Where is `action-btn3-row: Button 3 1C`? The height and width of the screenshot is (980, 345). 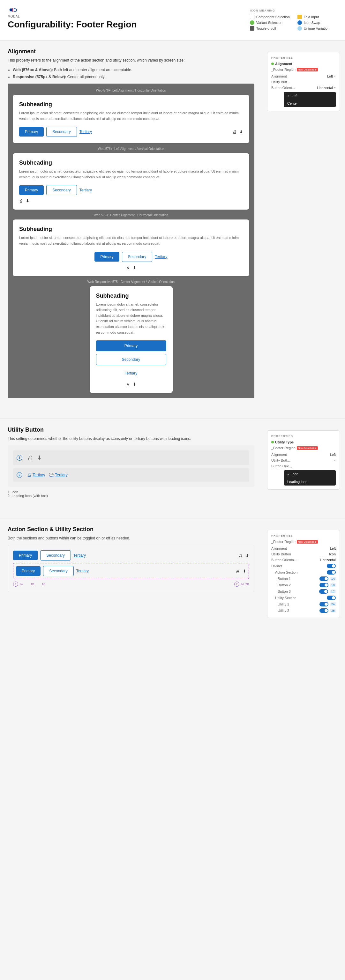
action-btn3-row: Button 3 1C is located at coordinates (303, 591).